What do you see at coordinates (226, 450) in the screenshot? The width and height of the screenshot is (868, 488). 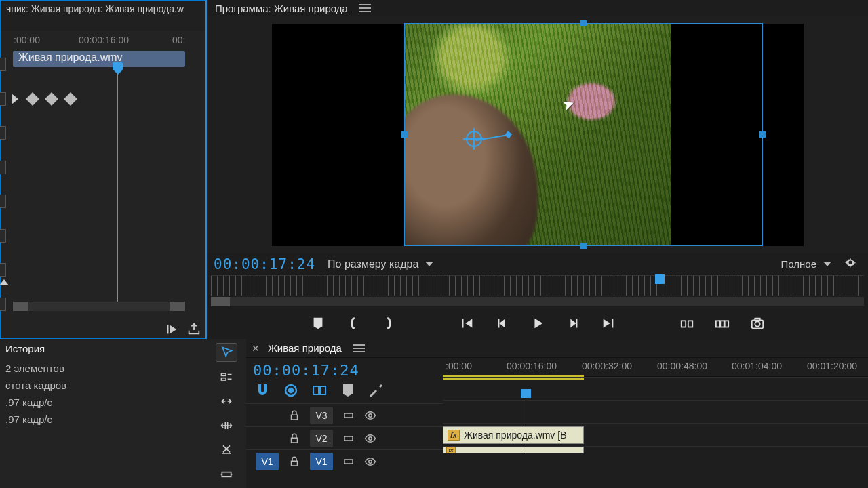 I see `razor-tool` at bounding box center [226, 450].